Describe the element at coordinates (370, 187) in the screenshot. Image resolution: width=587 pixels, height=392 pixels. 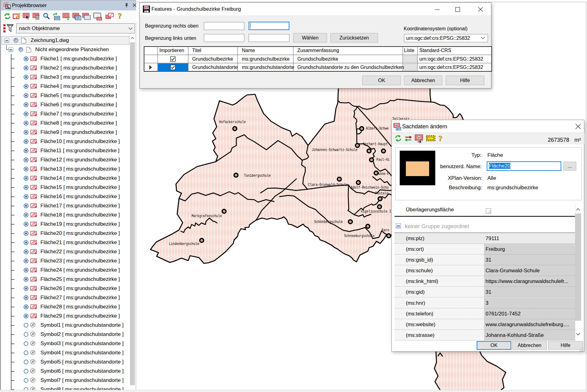
I see `svg-text: Adolf-Reichwein-Schu` at that location.